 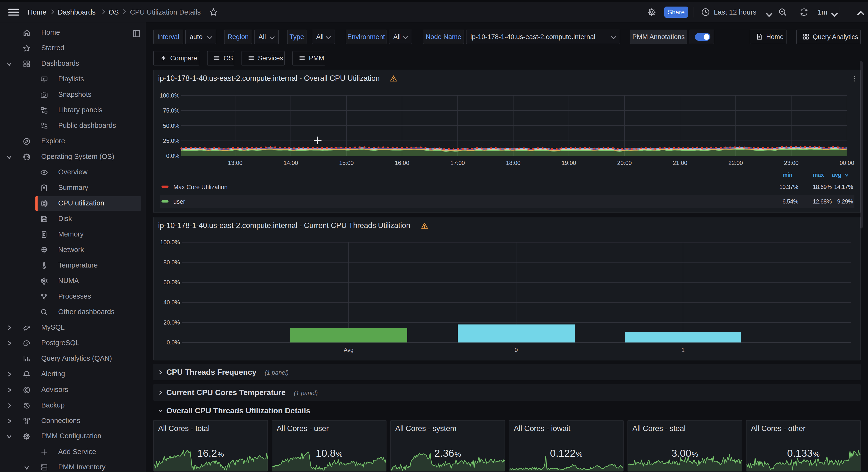 I want to click on svg-text: 19:00, so click(x=569, y=163).